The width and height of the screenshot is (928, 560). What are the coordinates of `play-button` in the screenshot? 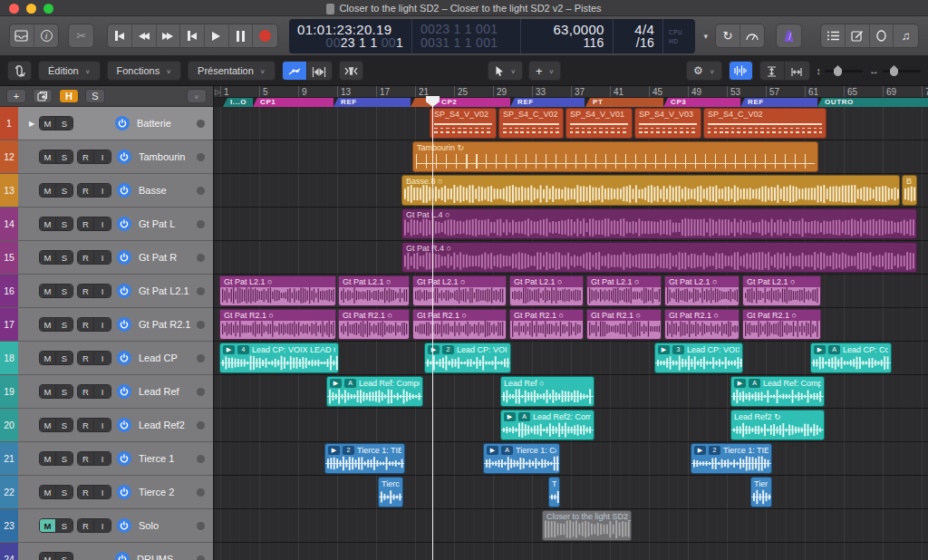 It's located at (218, 36).